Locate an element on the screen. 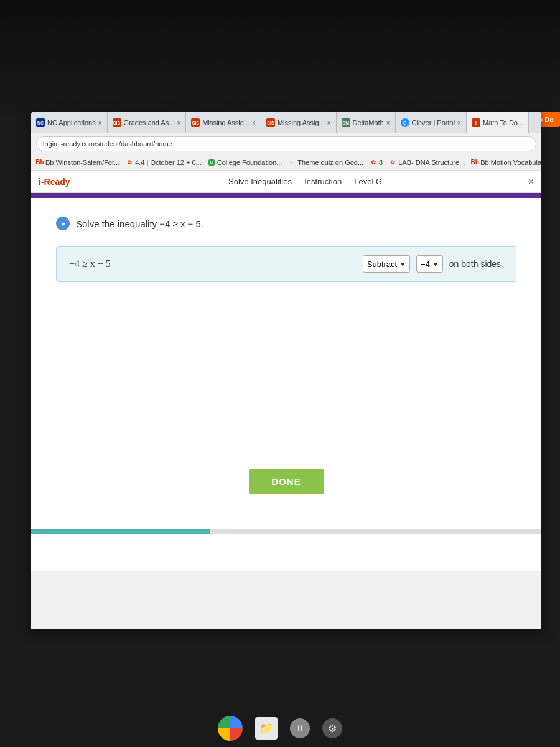 The image size is (560, 747). done-button: DONE is located at coordinates (286, 482).